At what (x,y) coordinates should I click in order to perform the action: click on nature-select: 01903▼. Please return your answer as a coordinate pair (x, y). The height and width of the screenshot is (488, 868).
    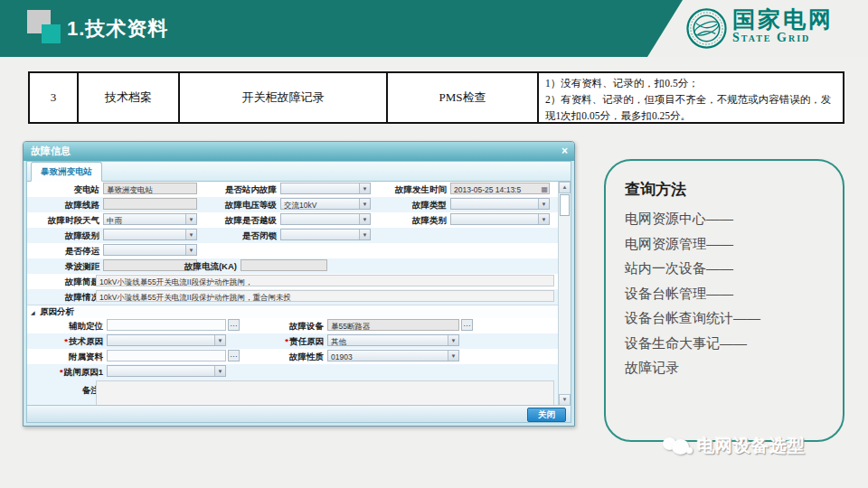
    Looking at the image, I should click on (393, 356).